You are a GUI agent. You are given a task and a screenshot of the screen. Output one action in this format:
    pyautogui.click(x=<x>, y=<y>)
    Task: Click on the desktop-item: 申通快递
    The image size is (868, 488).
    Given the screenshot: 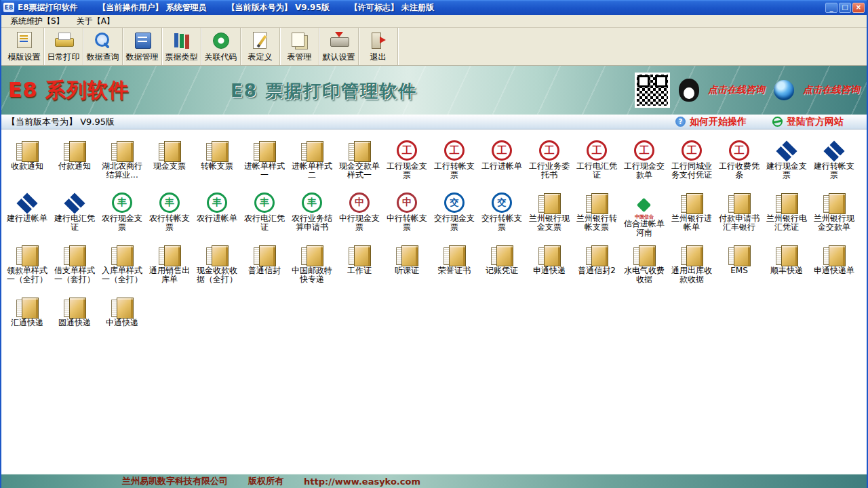 What is the action you would take?
    pyautogui.click(x=549, y=268)
    